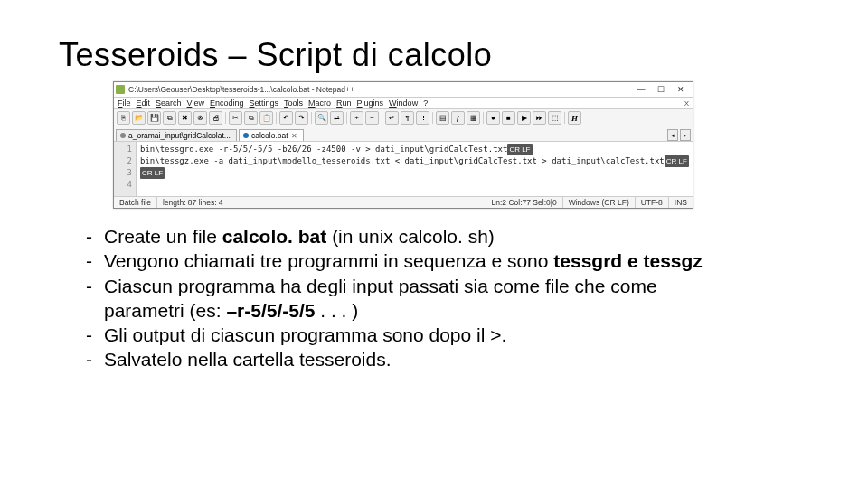 The width and height of the screenshot is (868, 488). I want to click on close-icon: ✕, so click(681, 89).